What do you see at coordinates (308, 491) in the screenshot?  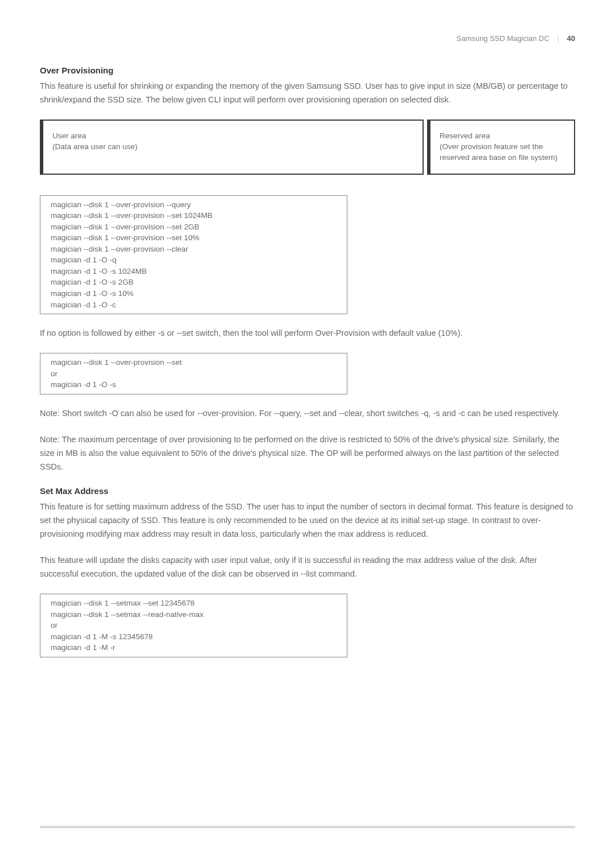 I see `set-max-address-heading: Set Max Address` at bounding box center [308, 491].